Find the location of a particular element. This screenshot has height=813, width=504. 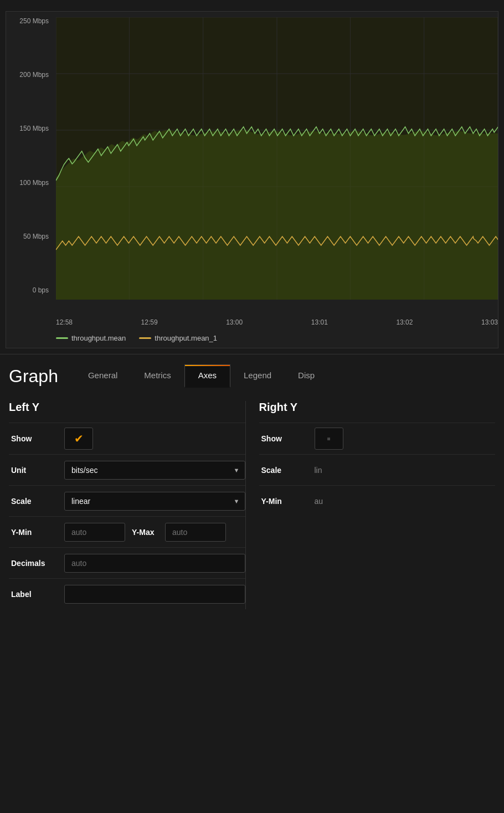

chart-legend: throughput.mean throughput.mean_1 is located at coordinates (252, 338).